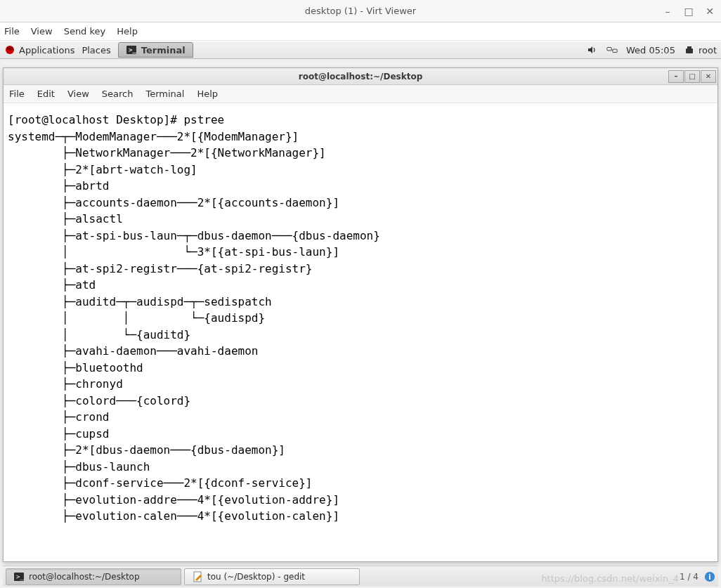  What do you see at coordinates (692, 77) in the screenshot?
I see `terminal-maximize-button: □` at bounding box center [692, 77].